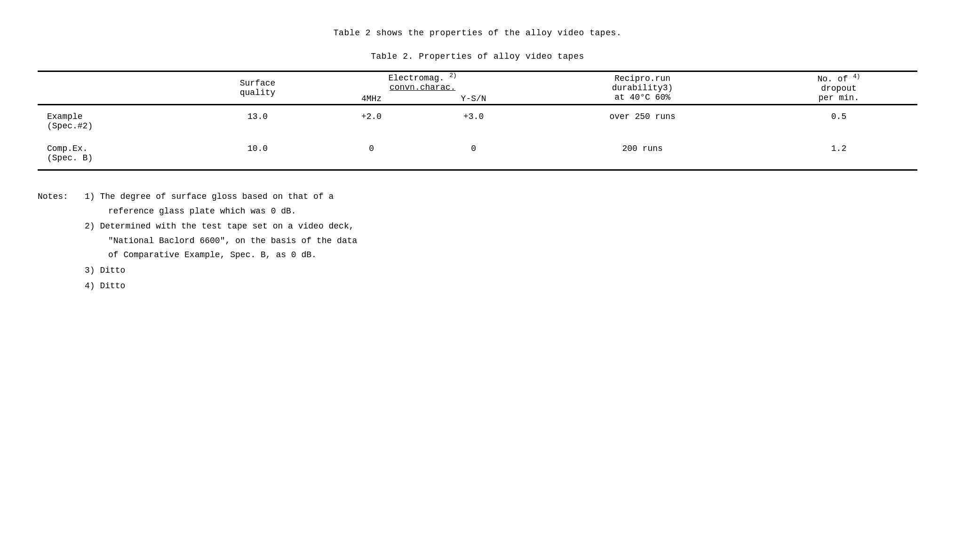 This screenshot has width=955, height=560. I want to click on note-1-text: The degree of surface gloss based on tha…, so click(216, 197).